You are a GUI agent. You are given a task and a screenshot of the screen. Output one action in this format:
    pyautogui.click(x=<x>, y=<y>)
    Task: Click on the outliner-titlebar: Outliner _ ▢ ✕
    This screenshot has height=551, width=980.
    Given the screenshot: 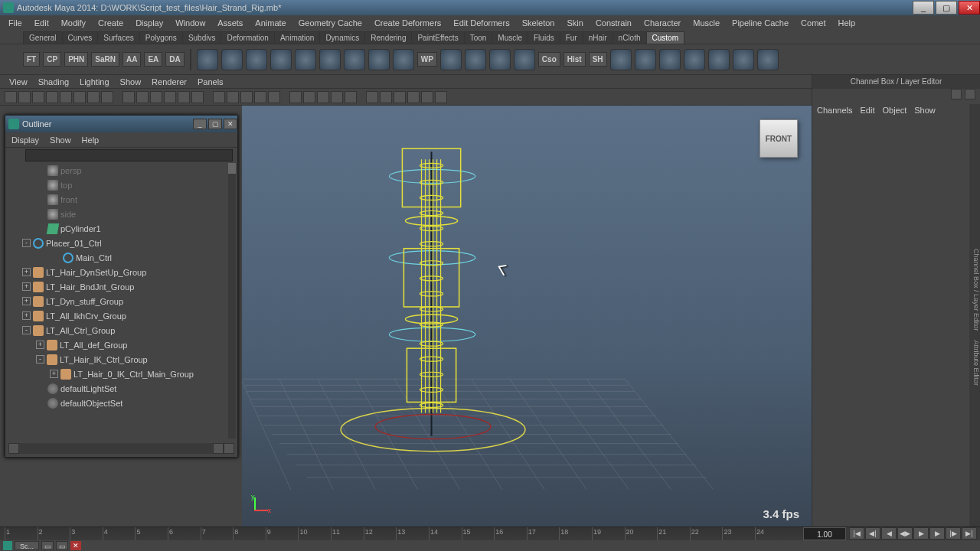 What is the action you would take?
    pyautogui.click(x=121, y=124)
    